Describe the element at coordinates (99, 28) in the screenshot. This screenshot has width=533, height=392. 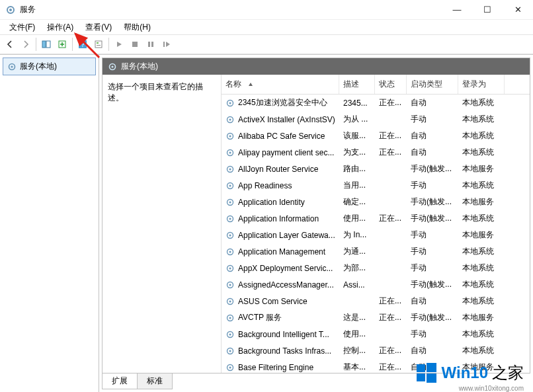
I see `menu-view: 查看(V)` at that location.